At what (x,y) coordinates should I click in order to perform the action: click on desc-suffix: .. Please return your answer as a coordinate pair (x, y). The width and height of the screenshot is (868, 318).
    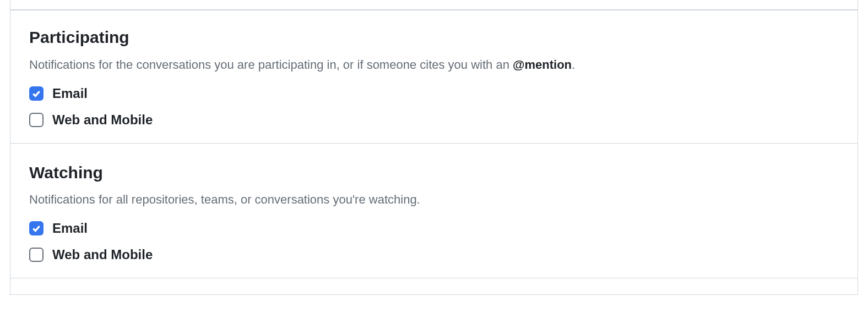
    Looking at the image, I should click on (573, 65).